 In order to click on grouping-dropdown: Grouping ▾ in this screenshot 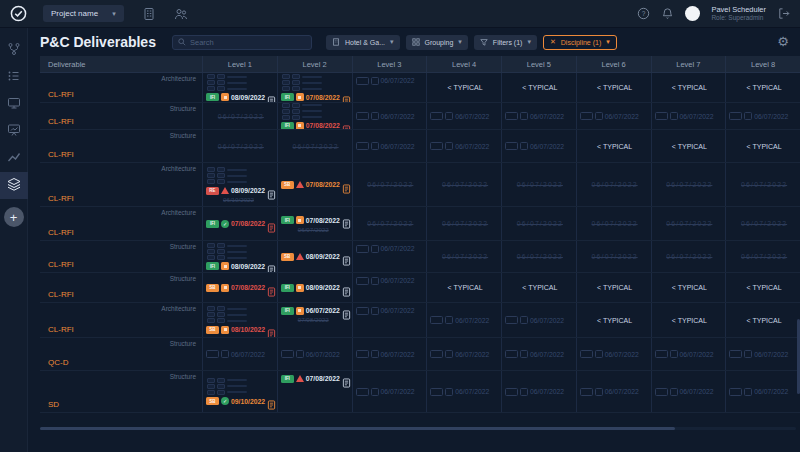, I will do `click(437, 42)`.